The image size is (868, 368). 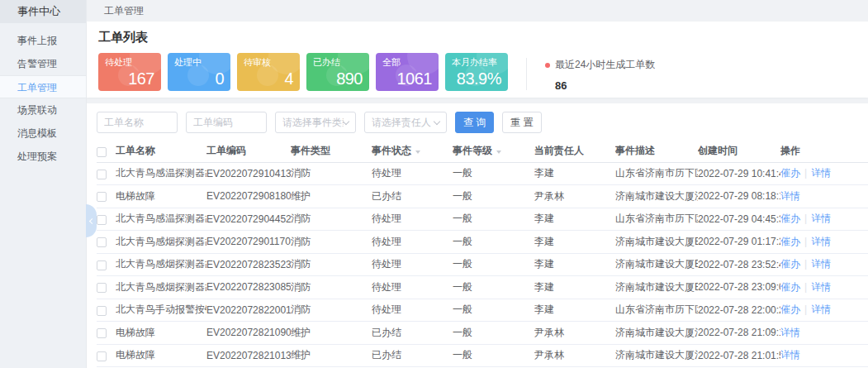 What do you see at coordinates (331, 288) in the screenshot?
I see `cell-type: 消防` at bounding box center [331, 288].